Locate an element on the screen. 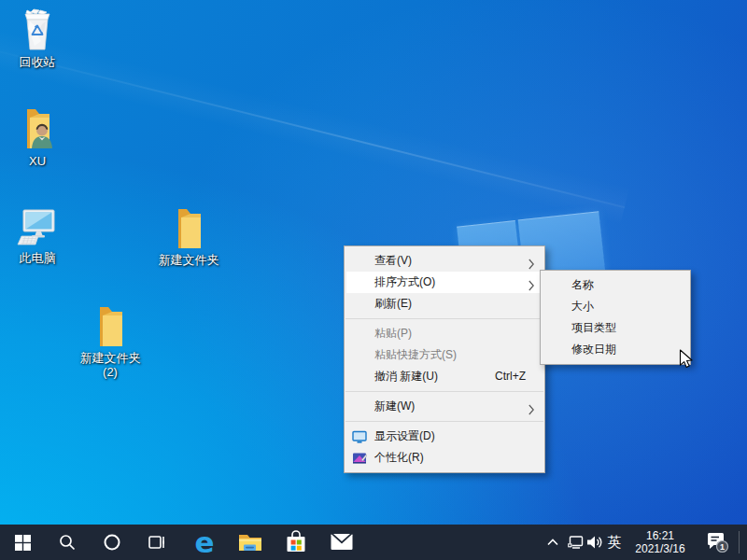  store-icon is located at coordinates (296, 542).